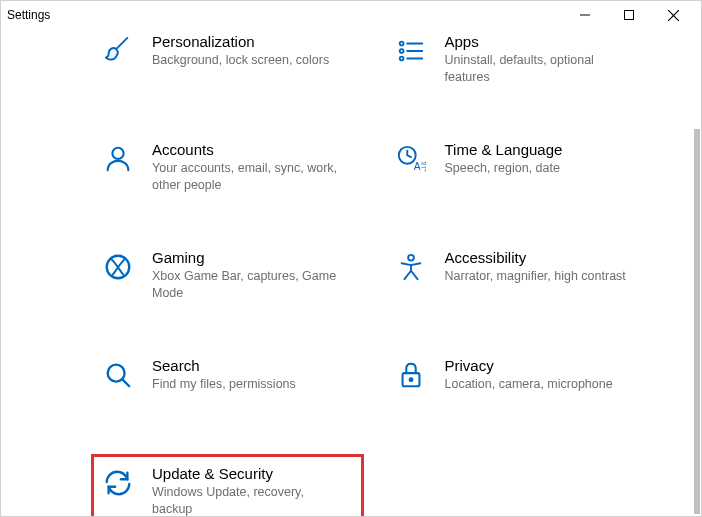 The width and height of the screenshot is (702, 517). Describe the element at coordinates (228, 488) in the screenshot. I see `tile-update-security: Update & Security Windows Update, recove…` at that location.